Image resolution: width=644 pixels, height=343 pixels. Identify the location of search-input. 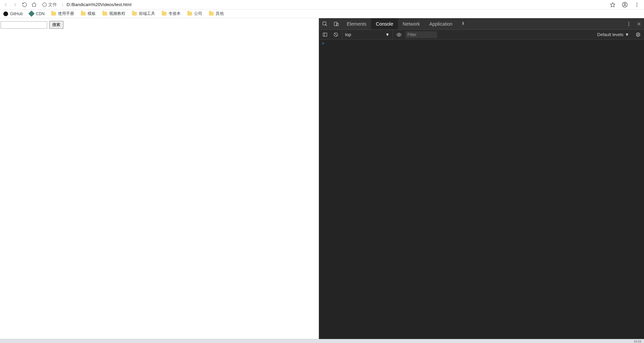
(24, 25).